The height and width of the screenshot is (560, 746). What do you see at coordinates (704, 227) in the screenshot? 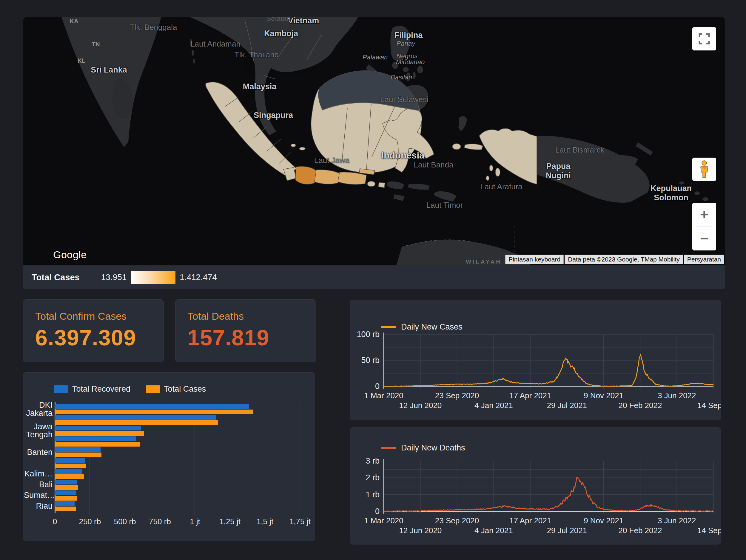
I see `zoom-control: + −` at bounding box center [704, 227].